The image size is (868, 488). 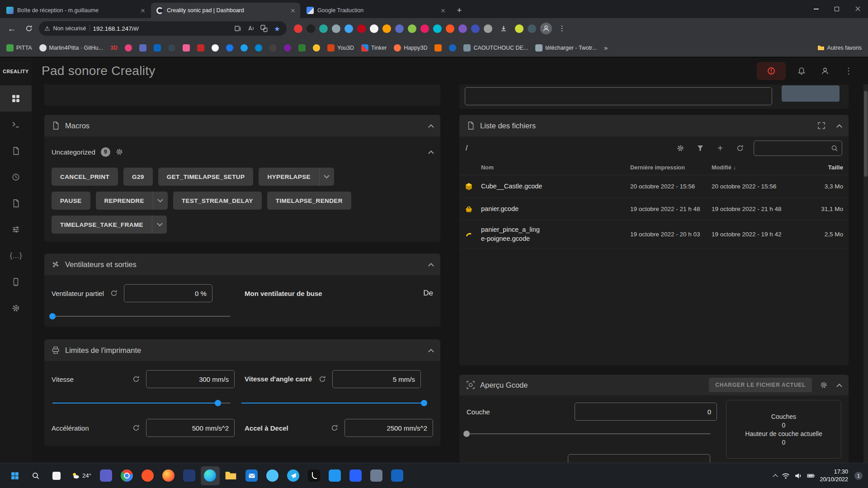 What do you see at coordinates (210, 476) in the screenshot?
I see `taskbar-app-edge` at bounding box center [210, 476].